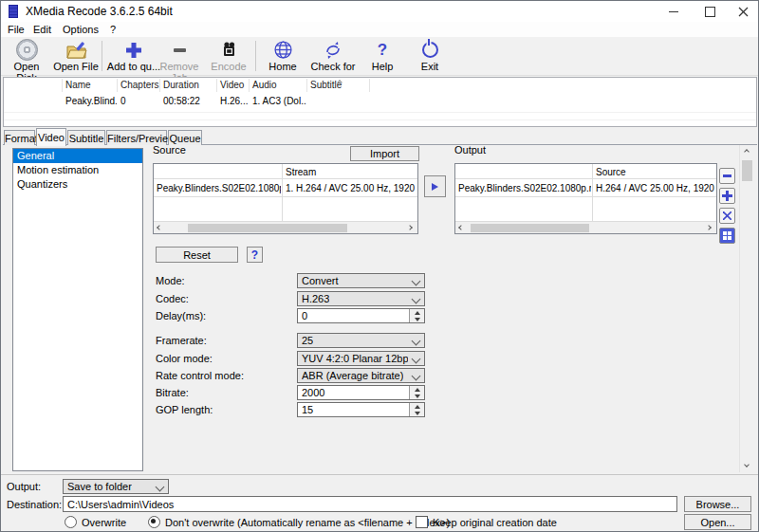 Image resolution: width=759 pixels, height=532 pixels. I want to click on sidebar-item-general: General, so click(78, 156).